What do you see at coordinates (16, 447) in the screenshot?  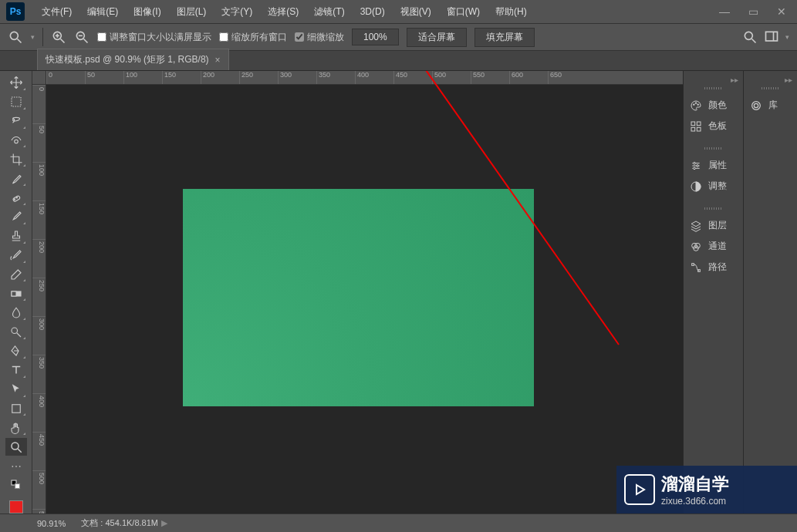 I see `zoom-tool` at bounding box center [16, 447].